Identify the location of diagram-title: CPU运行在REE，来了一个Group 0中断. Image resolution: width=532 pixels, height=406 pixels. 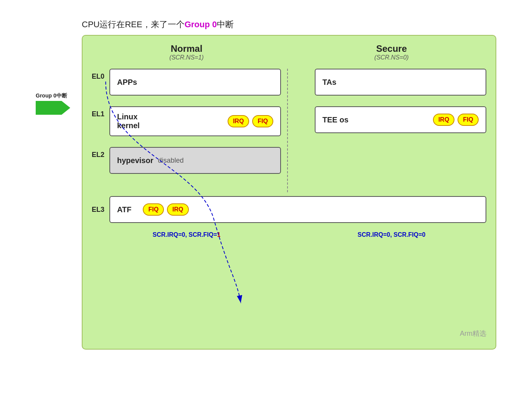
(135, 25).